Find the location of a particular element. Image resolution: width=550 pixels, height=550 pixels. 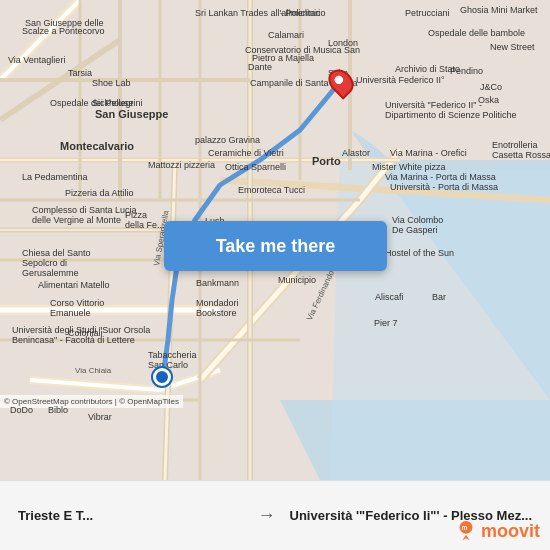

bottom-bar: Trieste E T... → Università '"Federico I… is located at coordinates (275, 515).